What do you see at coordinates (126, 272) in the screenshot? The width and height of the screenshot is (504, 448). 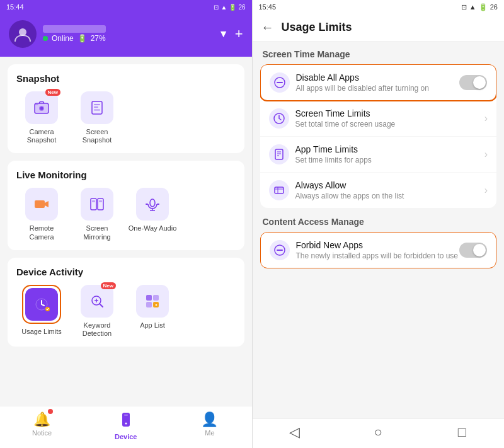 I see `device-activity-title: Device Activity` at bounding box center [126, 272].